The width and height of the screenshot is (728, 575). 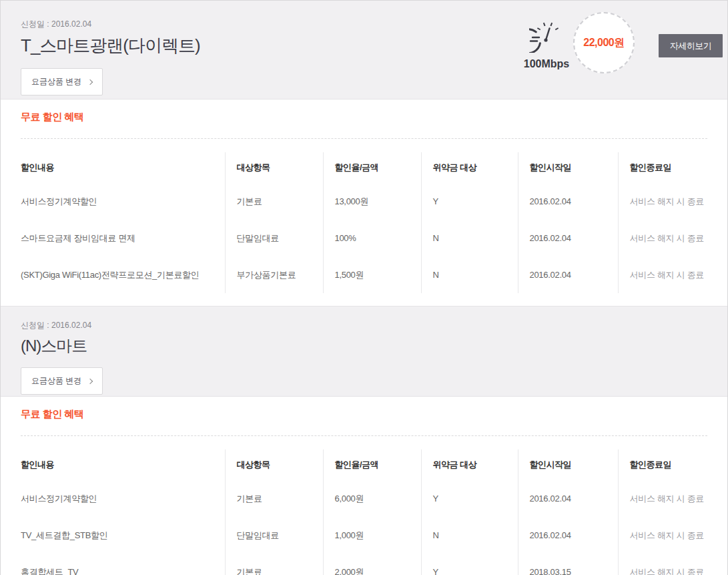 I want to click on cell-discount-name: TV_세트결합_STB할인, so click(x=123, y=536).